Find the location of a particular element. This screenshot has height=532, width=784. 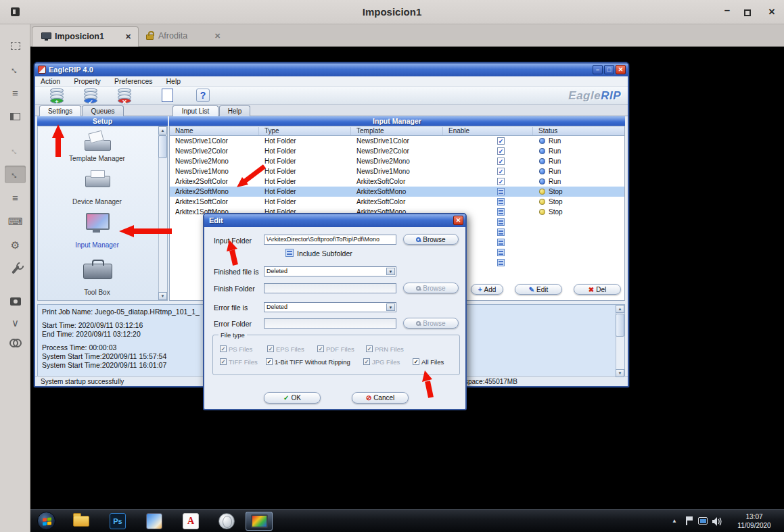

screenshot-camera-icon is located at coordinates (15, 301).